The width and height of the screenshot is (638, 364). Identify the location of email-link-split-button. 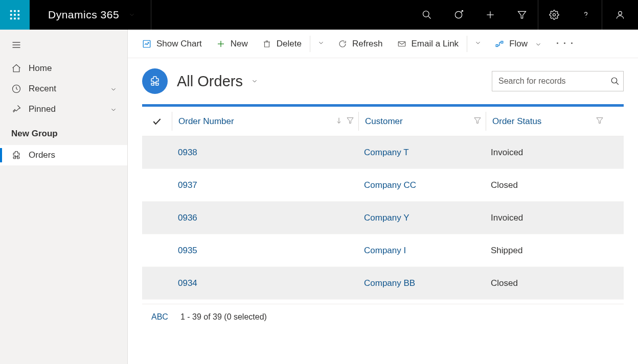
(478, 44).